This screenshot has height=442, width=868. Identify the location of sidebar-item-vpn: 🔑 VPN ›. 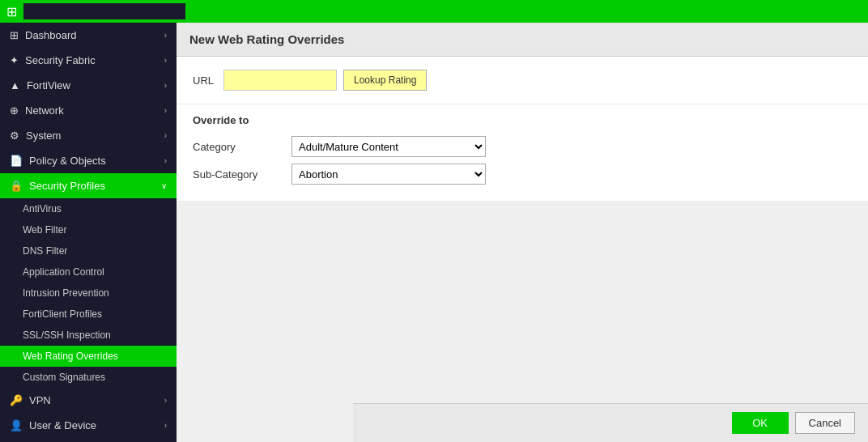
(88, 400).